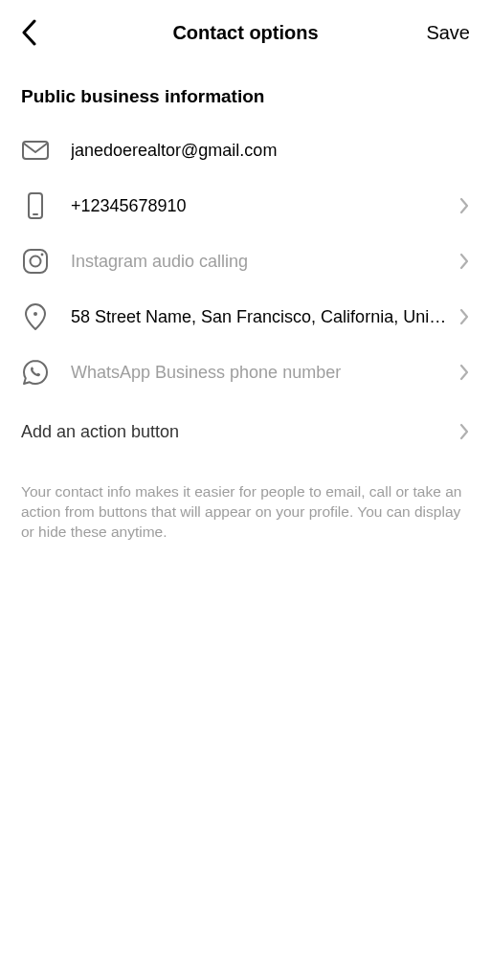 This screenshot has width=491, height=980. Describe the element at coordinates (270, 151) in the screenshot. I see `email-value: janedoerealtor@gmail.com` at that location.